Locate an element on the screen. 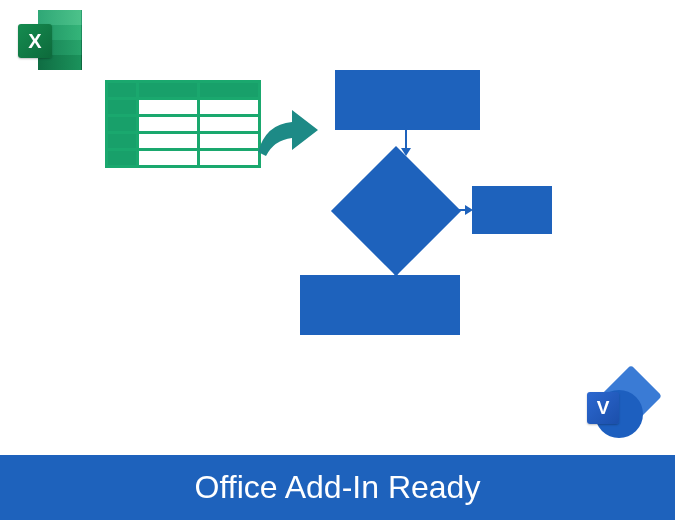 Image resolution: width=675 pixels, height=520 pixels. excel-icon: X is located at coordinates (50, 40).